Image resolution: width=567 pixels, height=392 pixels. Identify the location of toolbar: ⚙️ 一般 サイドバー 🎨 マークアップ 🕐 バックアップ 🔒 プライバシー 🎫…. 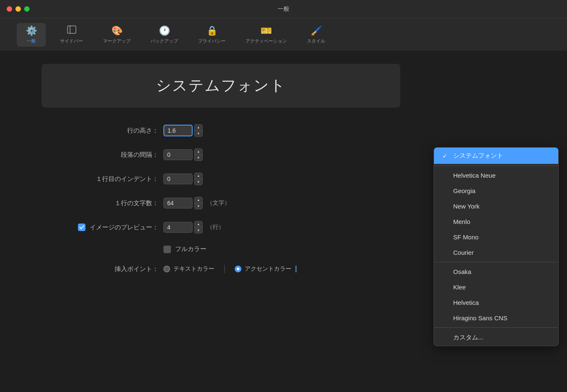
(284, 35).